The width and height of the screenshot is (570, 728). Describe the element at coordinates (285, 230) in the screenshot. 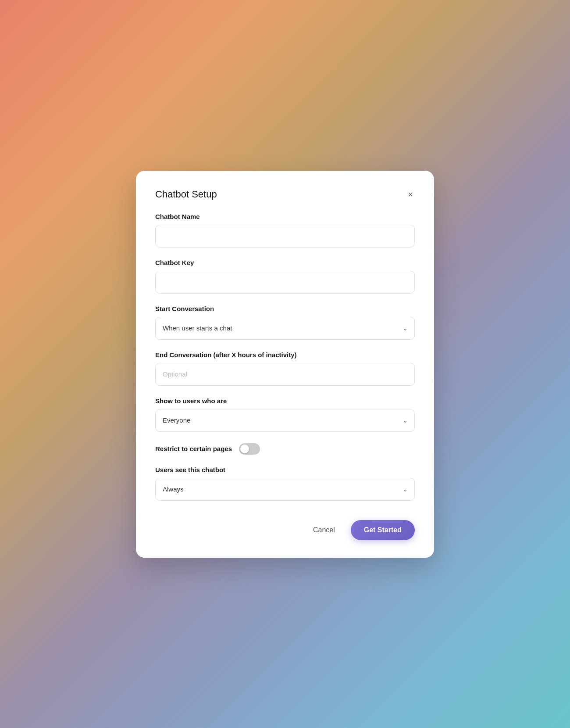

I see `chatbot-name-section: Chatbot Name` at that location.